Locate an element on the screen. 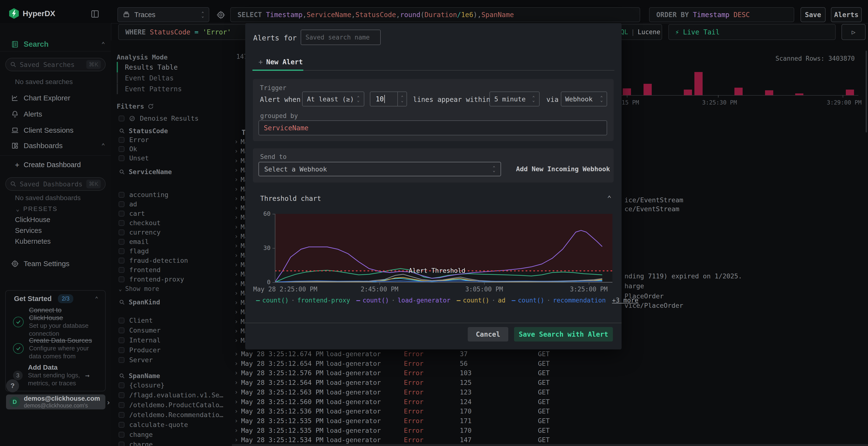  grouped-by-input: ServiceName is located at coordinates (433, 128).